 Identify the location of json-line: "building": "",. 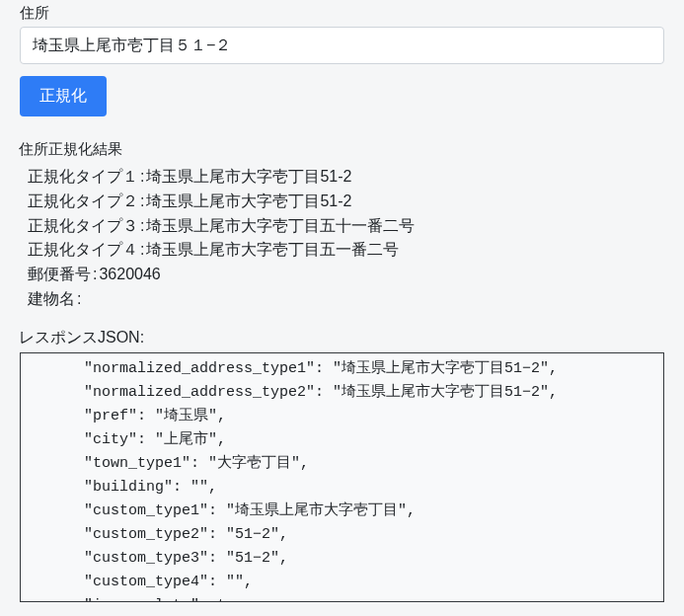
(342, 488).